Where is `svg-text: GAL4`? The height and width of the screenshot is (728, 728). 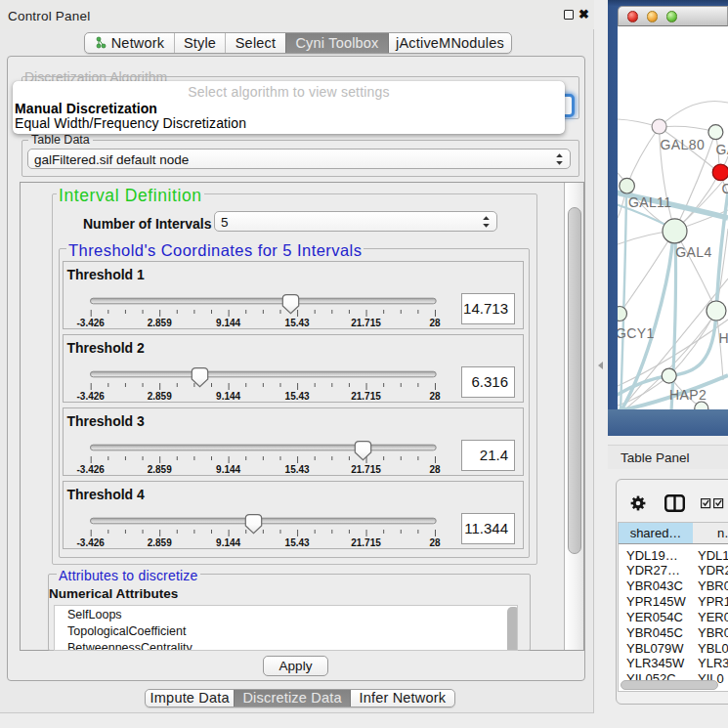
svg-text: GAL4 is located at coordinates (694, 252).